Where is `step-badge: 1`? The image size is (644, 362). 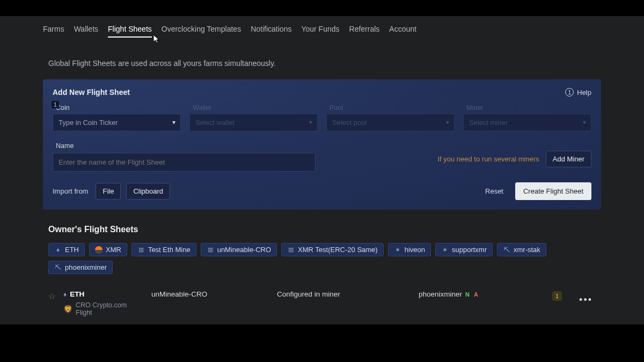
step-badge: 1 is located at coordinates (55, 105).